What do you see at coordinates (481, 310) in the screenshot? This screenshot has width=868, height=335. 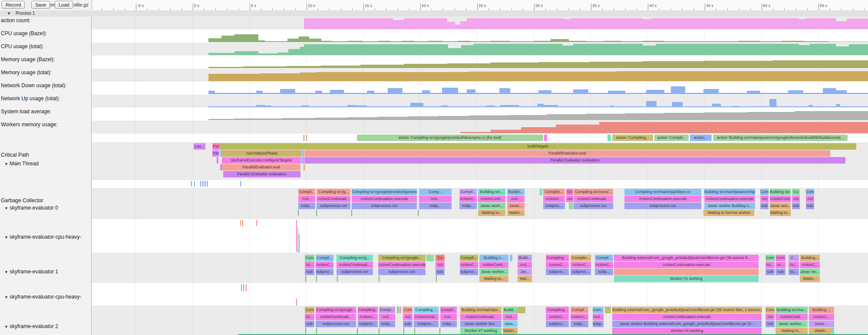 I see `span: Building src/main/jav...` at bounding box center [481, 310].